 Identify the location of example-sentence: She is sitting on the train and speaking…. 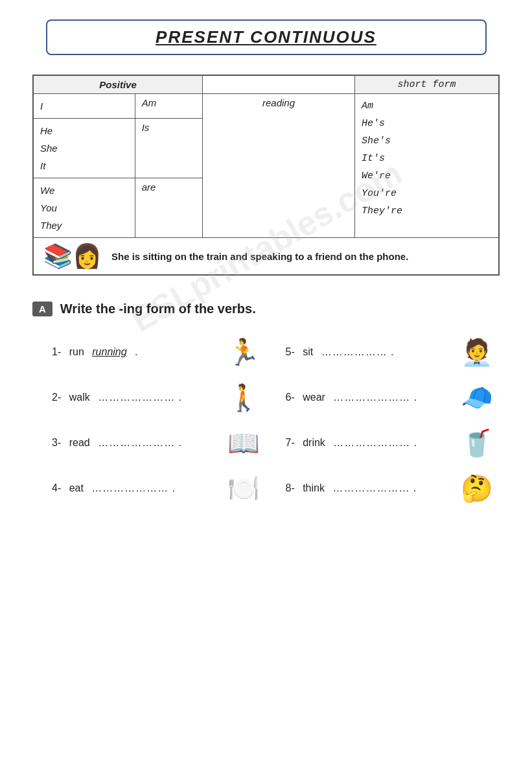
(260, 257).